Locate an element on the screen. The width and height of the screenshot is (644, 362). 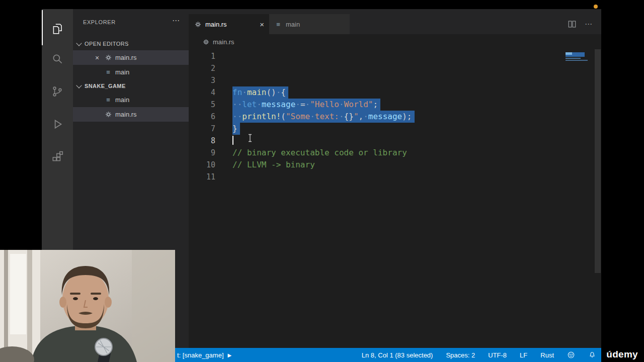
breadcrumb-item: main.rs is located at coordinates (223, 42).